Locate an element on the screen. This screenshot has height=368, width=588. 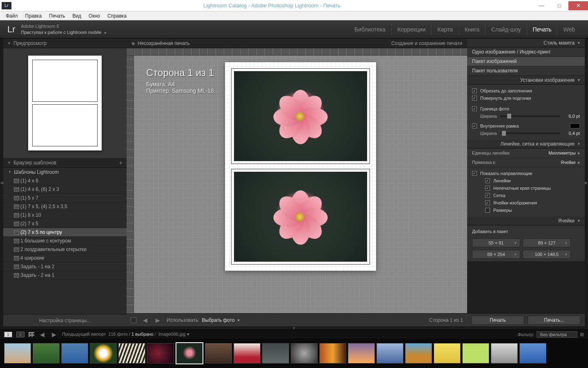
right-panel-handle: ▶ is located at coordinates (586, 182).